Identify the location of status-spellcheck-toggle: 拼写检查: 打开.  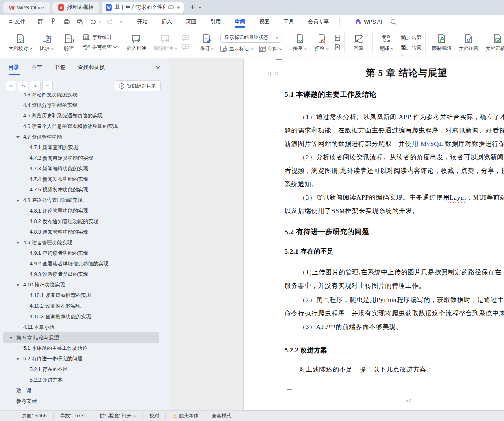
(118, 416).